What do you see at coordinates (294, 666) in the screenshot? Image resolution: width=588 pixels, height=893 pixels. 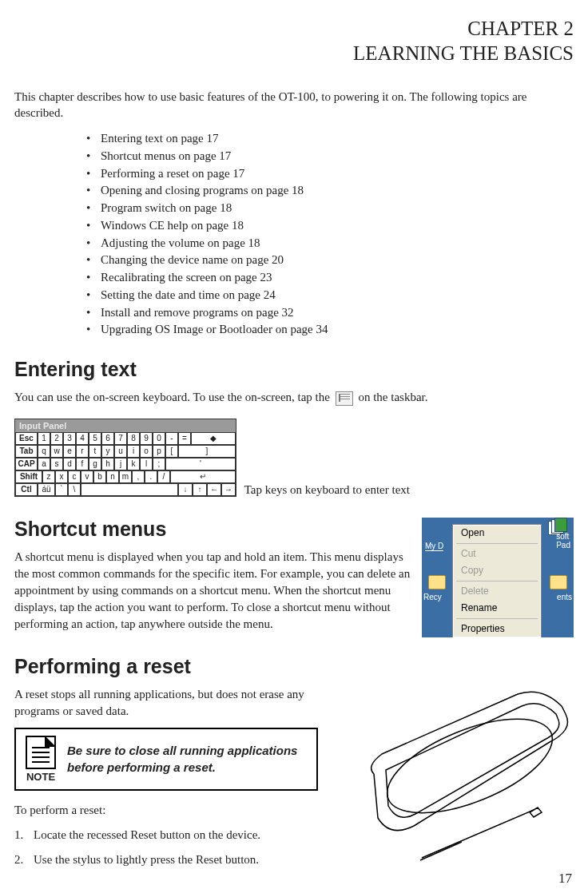 I see `heading-performing-reset: Performing a reset` at bounding box center [294, 666].